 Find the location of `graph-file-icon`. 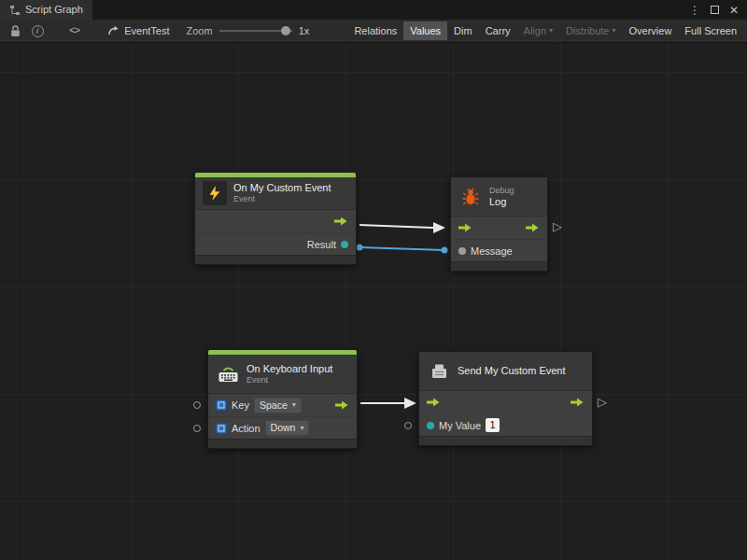

graph-file-icon is located at coordinates (114, 31).